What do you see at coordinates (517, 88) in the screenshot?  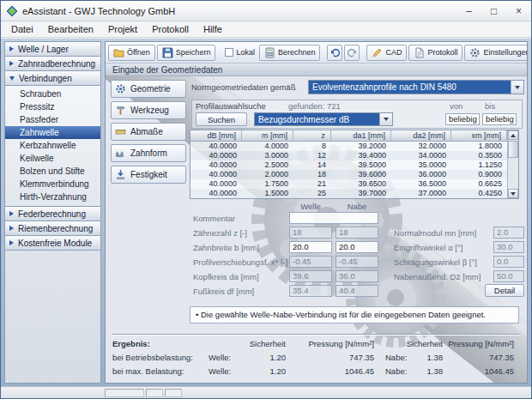 I see `chevron-down-icon` at bounding box center [517, 88].